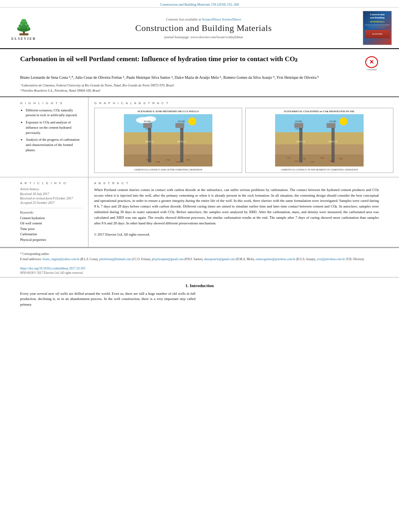 The image size is (399, 532). Describe the element at coordinates (200, 272) in the screenshot. I see `doi-copyright-section: https://doi.org/10.1016/j.conbuildmat.20…` at that location.